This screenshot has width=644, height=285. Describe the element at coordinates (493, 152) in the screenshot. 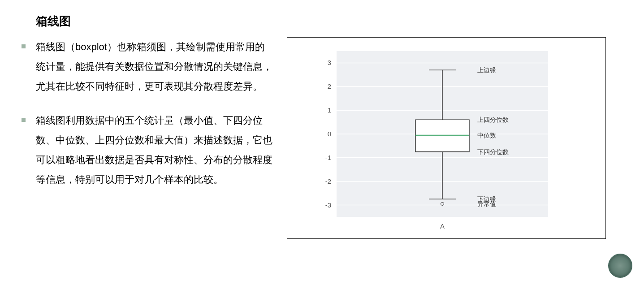

I see `annotation-q1: 下四分位数` at that location.